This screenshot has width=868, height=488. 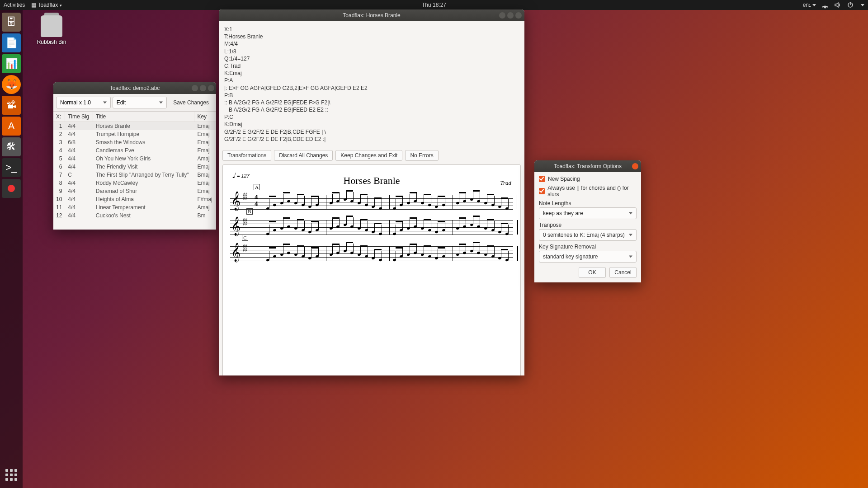 What do you see at coordinates (588, 203) in the screenshot?
I see `note-lengths-label: Note Lengths` at bounding box center [588, 203].